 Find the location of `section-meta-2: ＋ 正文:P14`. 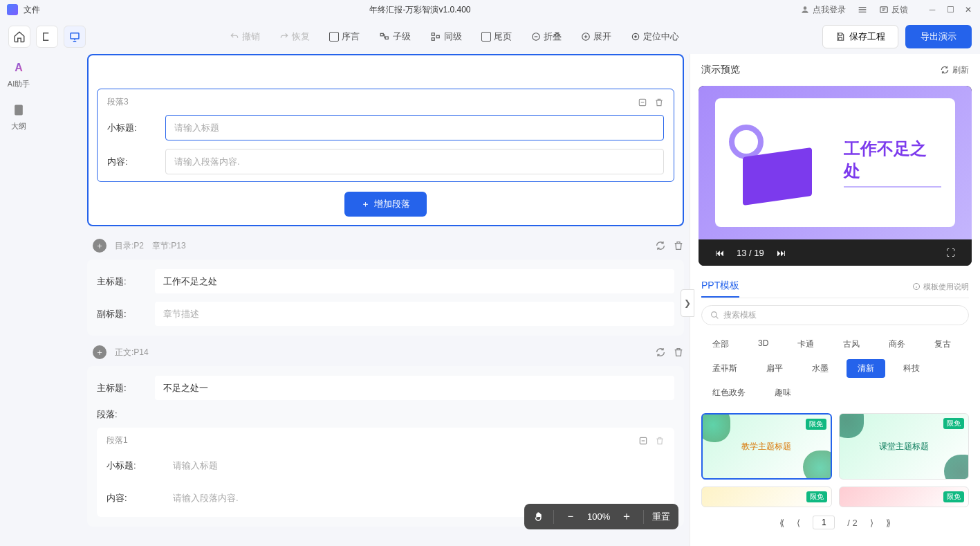

section-meta-2: ＋ 正文:P14 is located at coordinates (389, 352).